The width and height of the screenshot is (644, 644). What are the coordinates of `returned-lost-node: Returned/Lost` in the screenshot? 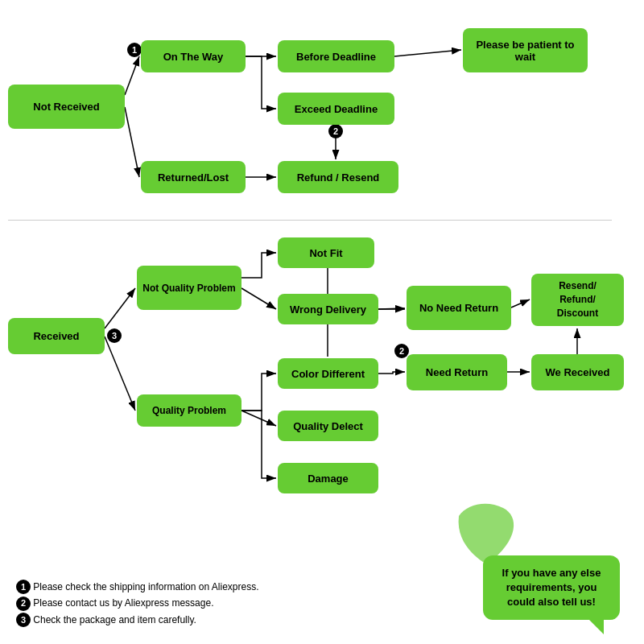 It's located at (193, 177).